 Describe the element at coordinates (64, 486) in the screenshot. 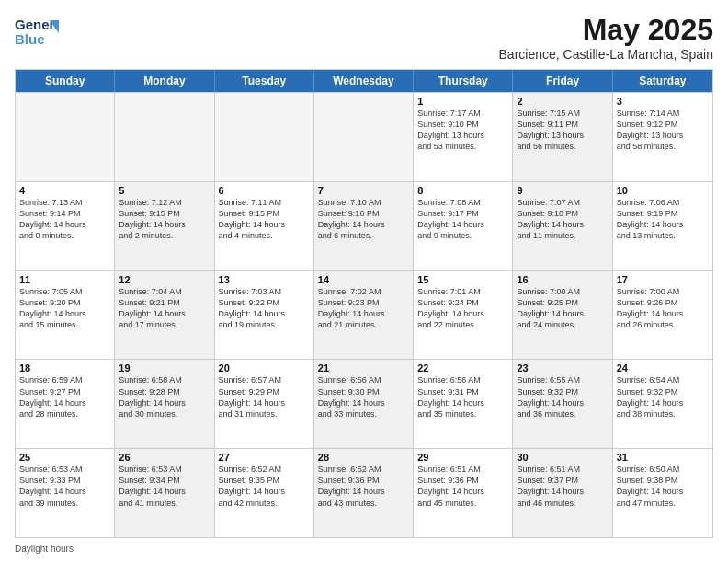

I see `cell-info: Sunrise: 6:53 AMSunset: 9:33 PMDaylight:…` at that location.